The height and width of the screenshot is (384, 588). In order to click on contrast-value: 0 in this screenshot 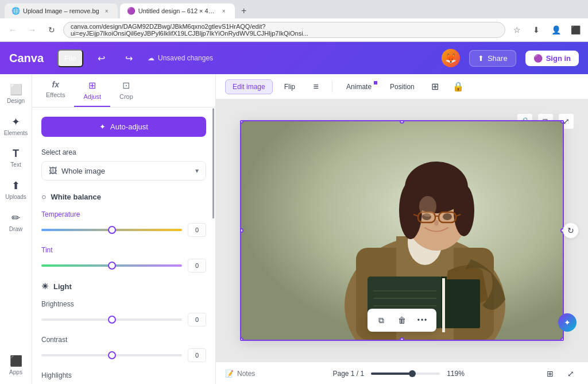, I will do `click(197, 355)`.